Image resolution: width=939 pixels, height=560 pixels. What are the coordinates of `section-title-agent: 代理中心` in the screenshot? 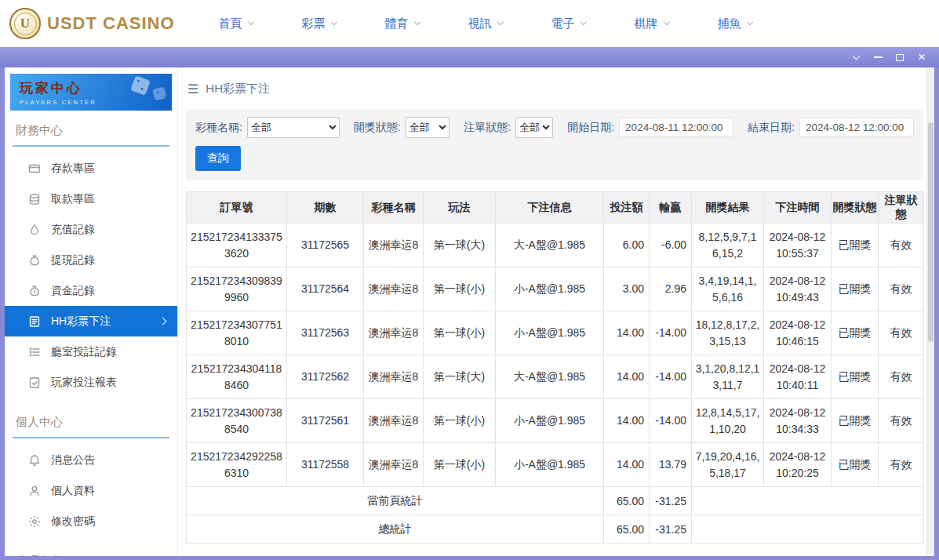 It's located at (91, 554).